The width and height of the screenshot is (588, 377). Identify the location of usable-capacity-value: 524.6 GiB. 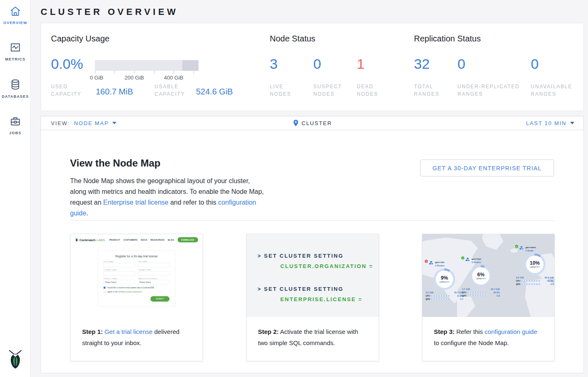
(215, 92).